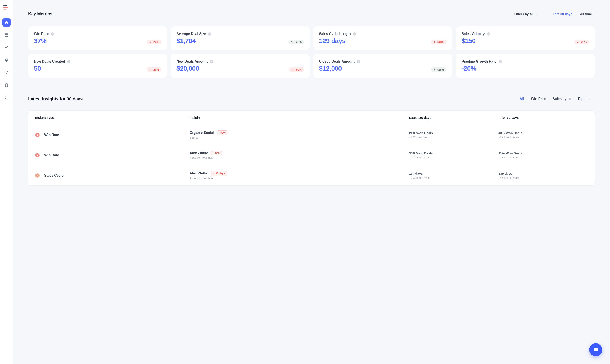  Describe the element at coordinates (469, 41) in the screenshot. I see `metric-value: $150` at that location.